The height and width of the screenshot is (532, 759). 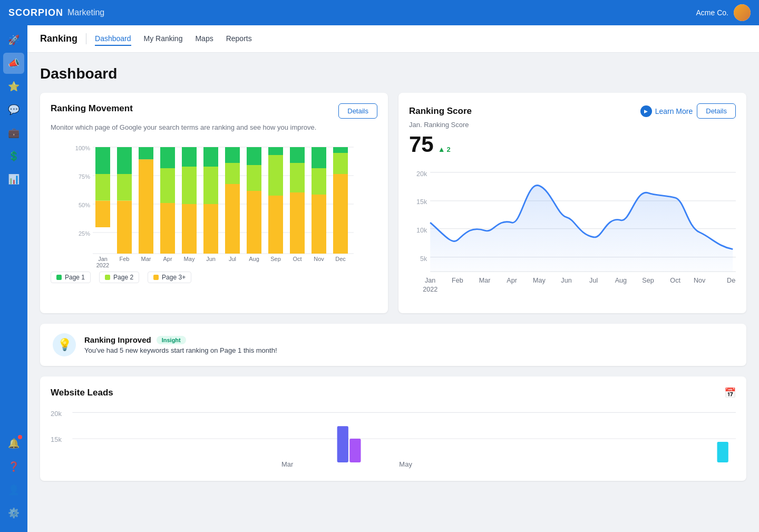 What do you see at coordinates (674, 111) in the screenshot?
I see `learn-more-label: Learn More` at bounding box center [674, 111].